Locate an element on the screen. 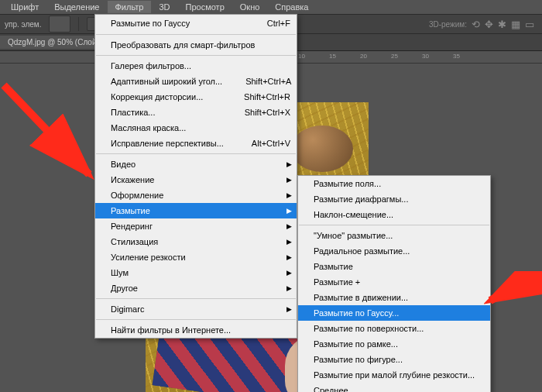 This screenshot has width=542, height=392. menu-item-label: Усиление резкости is located at coordinates (149, 257).